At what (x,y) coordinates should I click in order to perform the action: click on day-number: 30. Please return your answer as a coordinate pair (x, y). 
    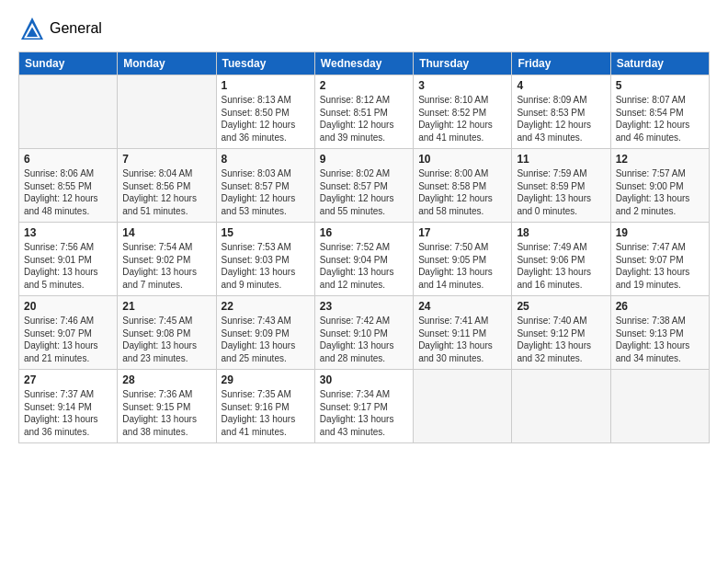
    Looking at the image, I should click on (364, 380).